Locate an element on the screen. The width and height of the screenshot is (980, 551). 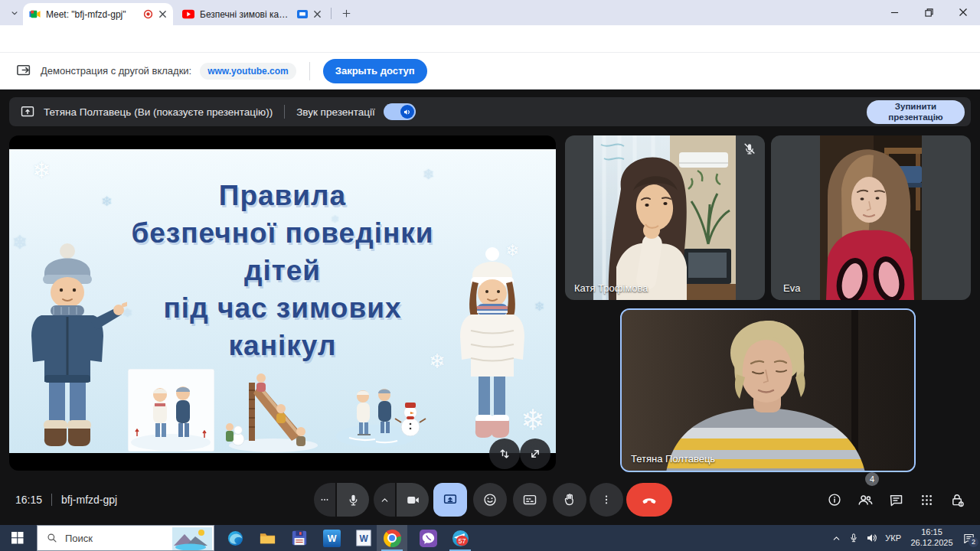
tab-youtube: Безпечні зимові канікули. is located at coordinates (252, 14).